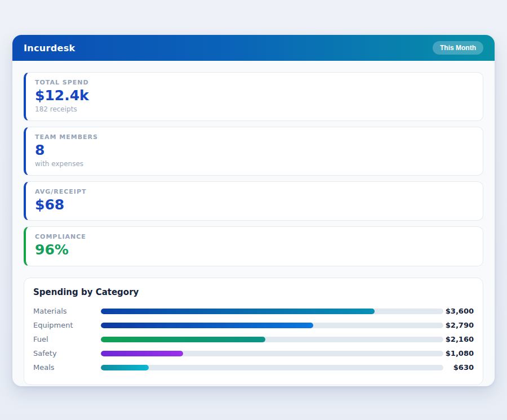 Image resolution: width=507 pixels, height=420 pixels. Describe the element at coordinates (254, 247) in the screenshot. I see `stat-card-compliance: COMPLIANCE 96%` at that location.